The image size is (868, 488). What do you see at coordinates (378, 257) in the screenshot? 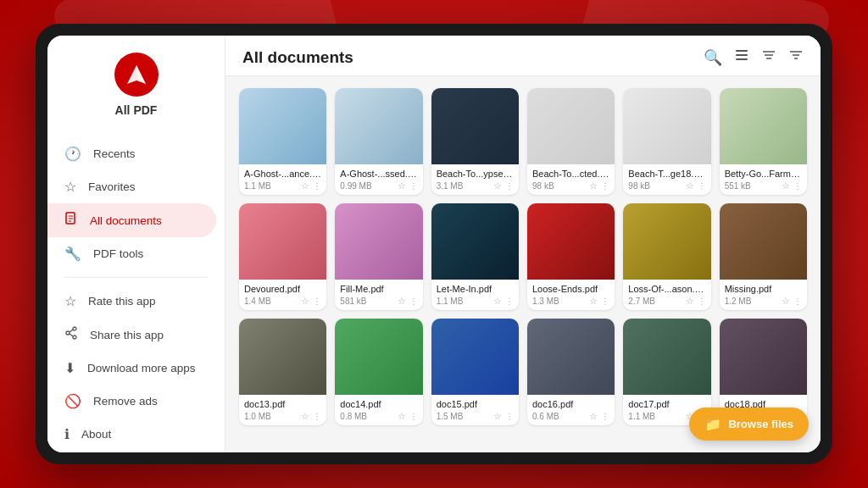
I see `doc-card: Fill-Me.pdf 581 kB ☆ ⋮` at bounding box center [378, 257].